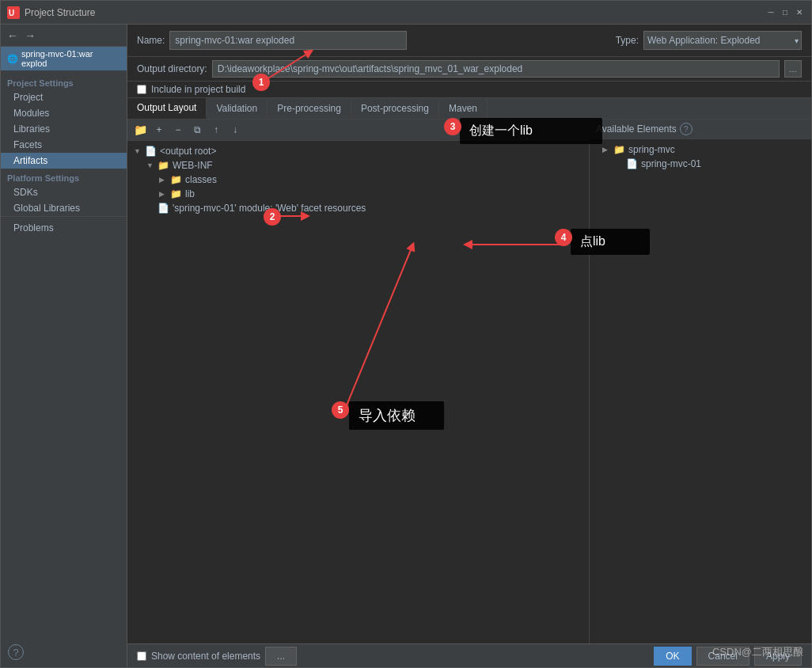  I want to click on project-settings-label: Project Settings, so click(63, 82).